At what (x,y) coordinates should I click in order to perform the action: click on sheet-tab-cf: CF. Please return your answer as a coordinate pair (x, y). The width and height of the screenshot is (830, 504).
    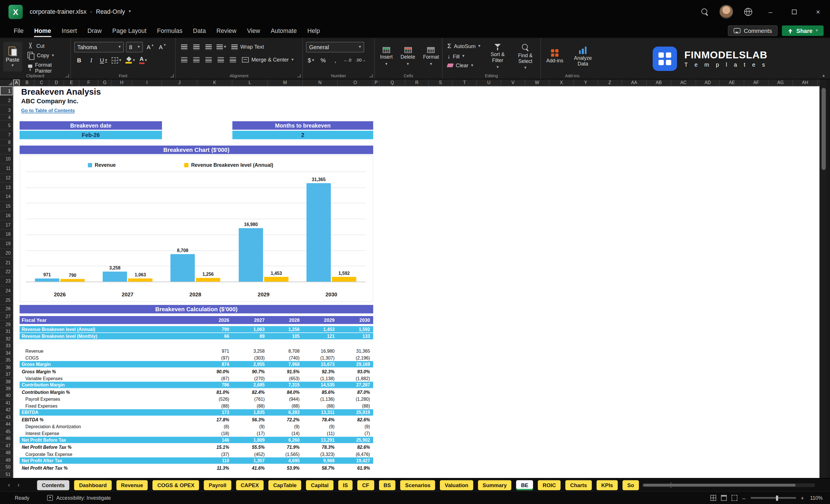
    Looking at the image, I should click on (366, 485).